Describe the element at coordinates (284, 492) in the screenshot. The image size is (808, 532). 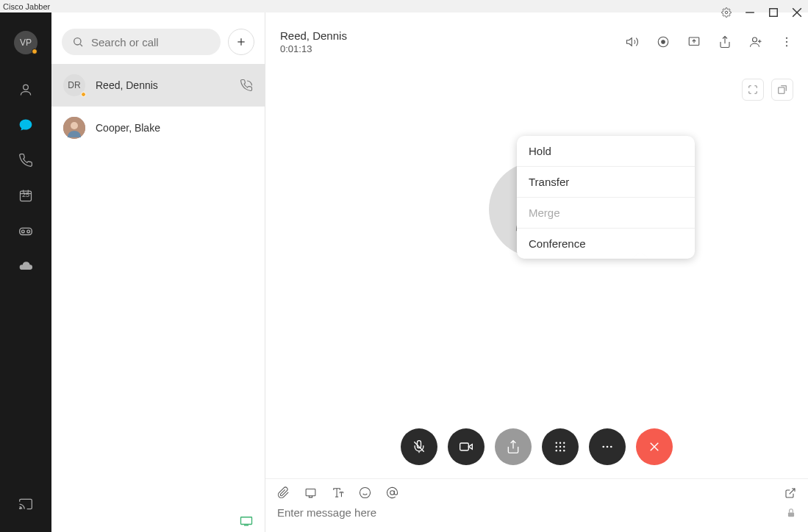
I see `attach-icon` at that location.